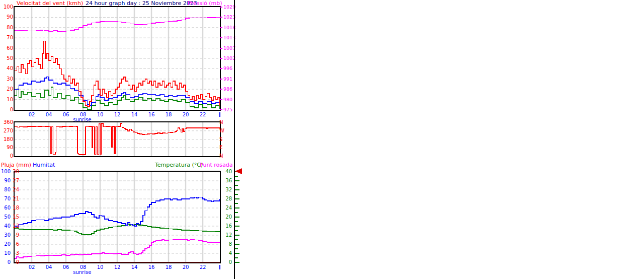  Describe the element at coordinates (227, 262) in the screenshot. I see `temperature-tick: 0` at that location.